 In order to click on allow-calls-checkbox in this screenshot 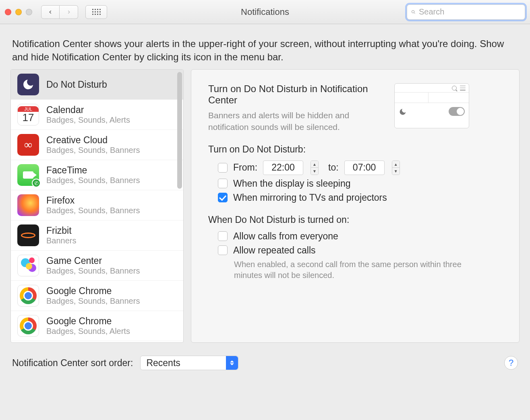, I will do `click(223, 236)`.